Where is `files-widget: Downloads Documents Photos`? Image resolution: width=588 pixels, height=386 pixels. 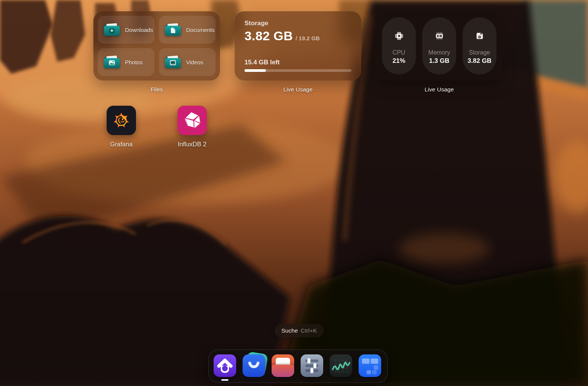 files-widget: Downloads Documents Photos is located at coordinates (157, 46).